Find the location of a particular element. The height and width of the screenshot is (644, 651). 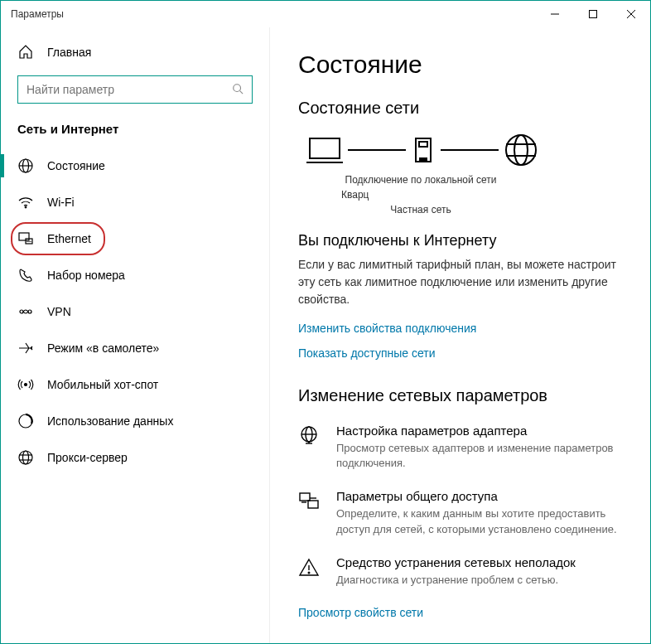

search-input is located at coordinates (129, 90).